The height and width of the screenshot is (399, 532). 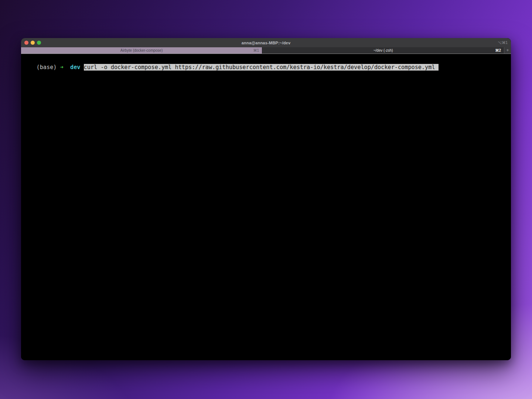 I want to click on tab-shortcut: ⌘2, so click(x=498, y=50).